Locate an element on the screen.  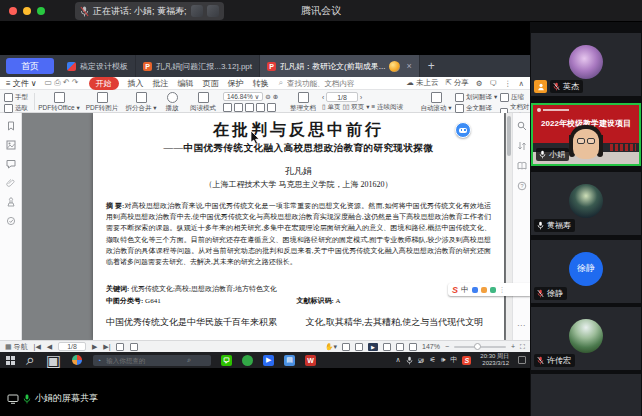
ime-more-icon: ⋮ is located at coordinates (502, 290).